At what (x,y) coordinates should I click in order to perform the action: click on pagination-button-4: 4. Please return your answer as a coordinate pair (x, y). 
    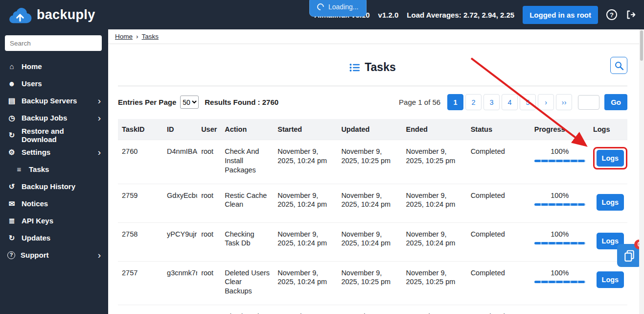
    Looking at the image, I should click on (510, 102).